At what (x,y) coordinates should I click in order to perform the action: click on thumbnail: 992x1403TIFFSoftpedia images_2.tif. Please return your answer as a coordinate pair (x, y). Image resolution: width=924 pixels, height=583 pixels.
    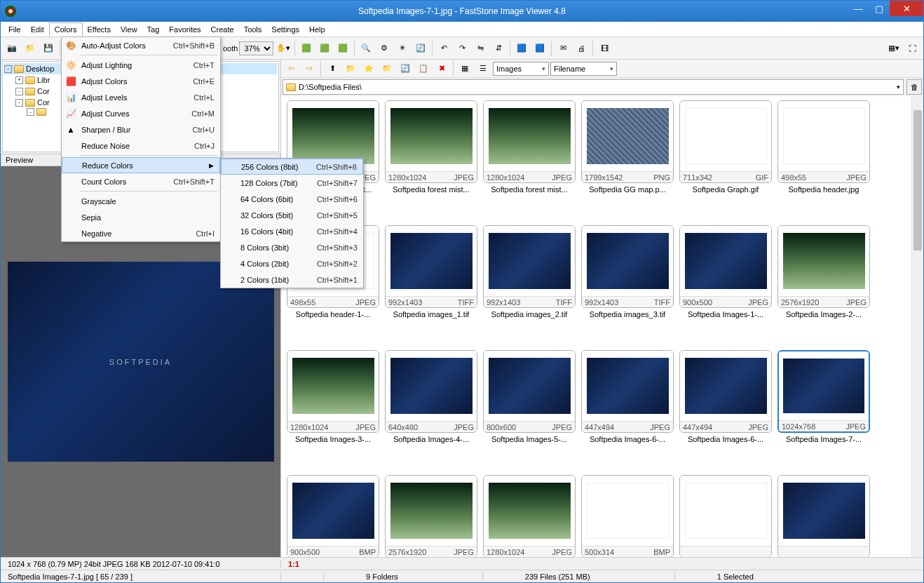
    Looking at the image, I should click on (529, 286).